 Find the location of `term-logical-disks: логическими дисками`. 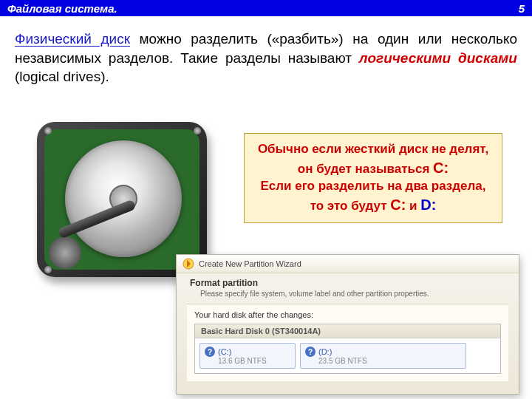

term-logical-disks: логическими дисками is located at coordinates (438, 58).